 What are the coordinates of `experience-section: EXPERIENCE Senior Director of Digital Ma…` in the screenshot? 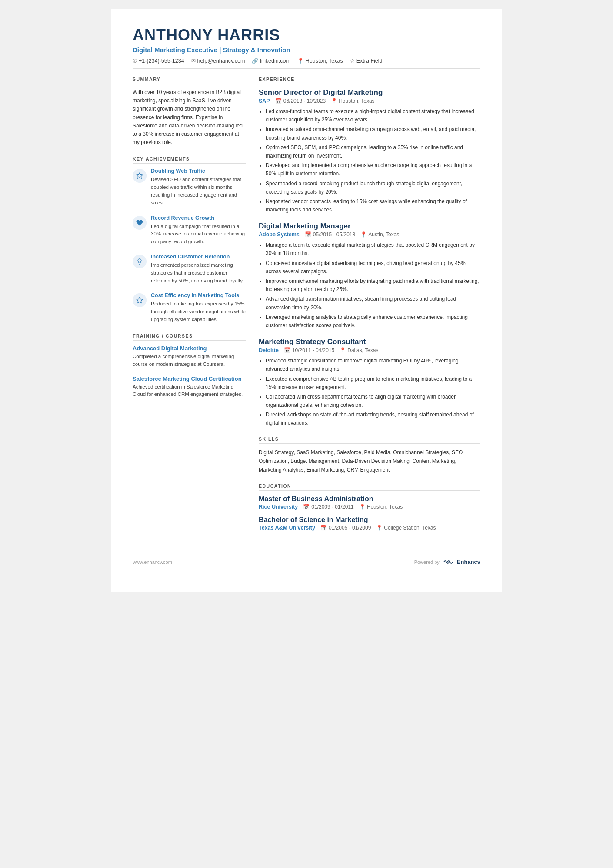 It's located at (370, 252).